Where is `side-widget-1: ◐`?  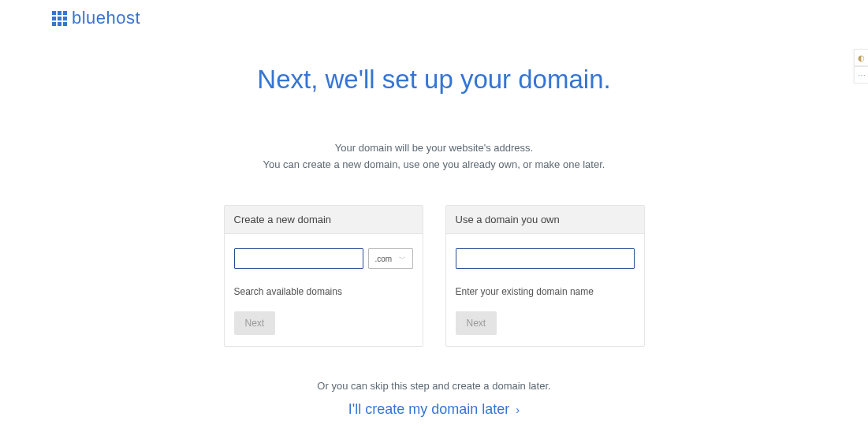
side-widget-1: ◐ is located at coordinates (861, 58).